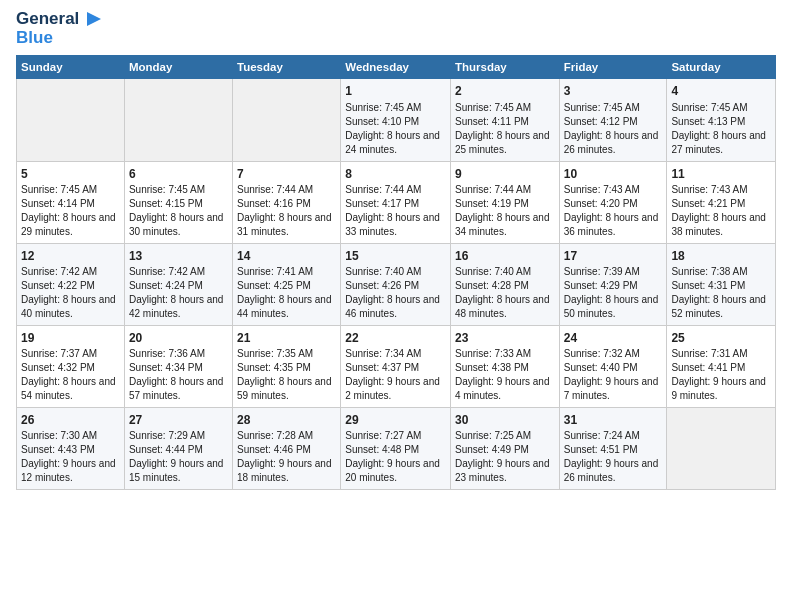 The image size is (792, 612). I want to click on logo-arrow-icon, so click(92, 19).